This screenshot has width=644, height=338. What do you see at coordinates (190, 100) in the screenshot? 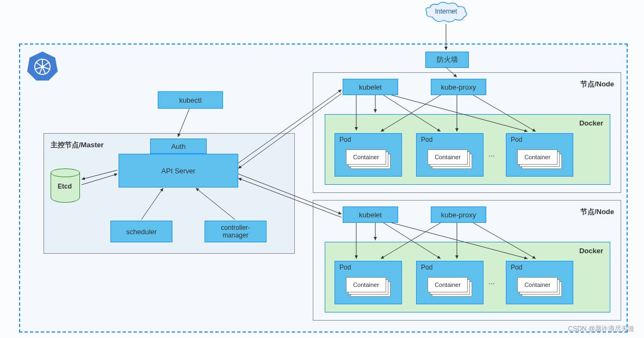
I see `kubectl-box: kubectl` at bounding box center [190, 100].